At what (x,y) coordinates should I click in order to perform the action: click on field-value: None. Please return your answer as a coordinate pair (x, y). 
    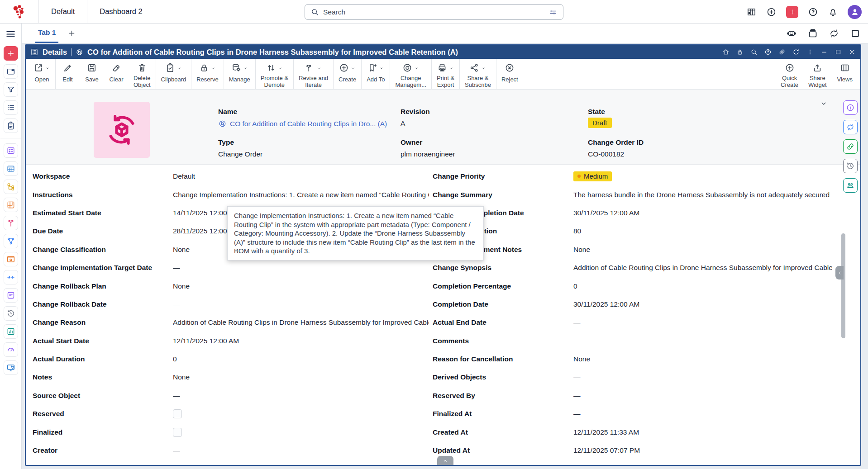
    Looking at the image, I should click on (702, 250).